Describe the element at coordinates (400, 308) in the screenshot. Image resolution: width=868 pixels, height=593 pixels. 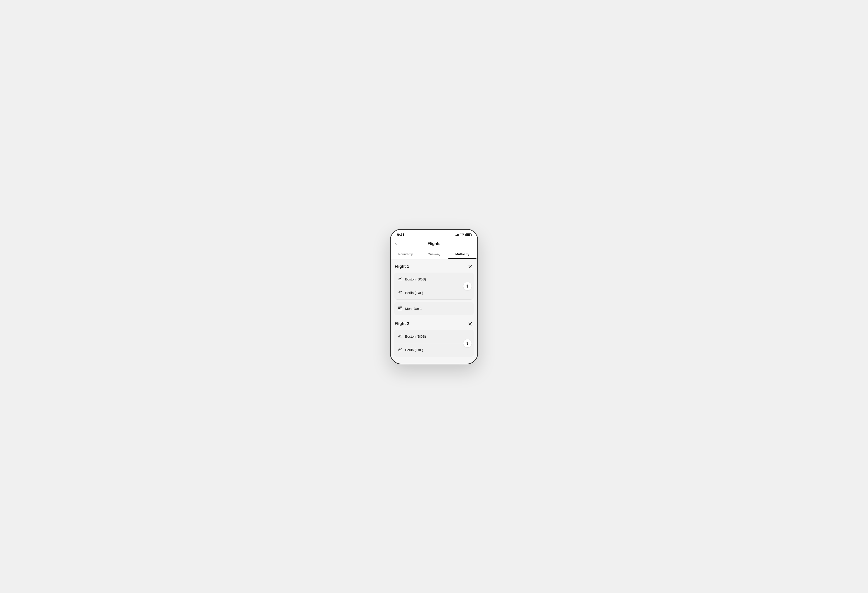
I see `calendar-icon` at that location.